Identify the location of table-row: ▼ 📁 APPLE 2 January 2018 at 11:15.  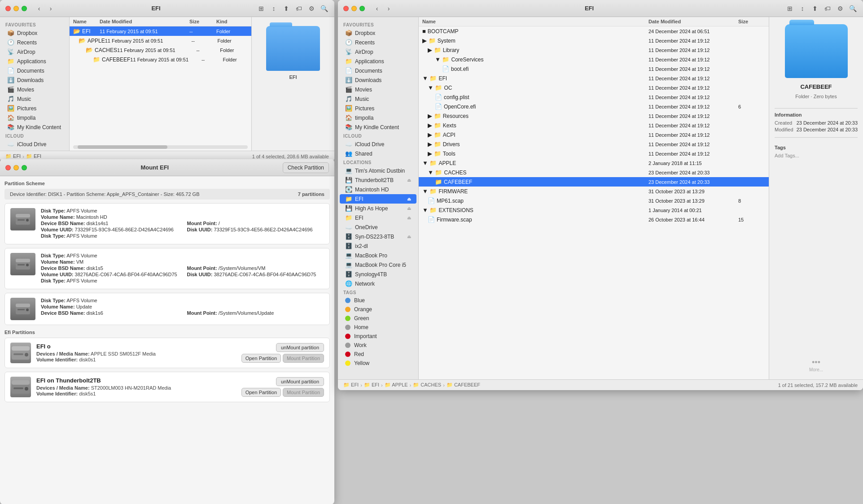
(594, 163).